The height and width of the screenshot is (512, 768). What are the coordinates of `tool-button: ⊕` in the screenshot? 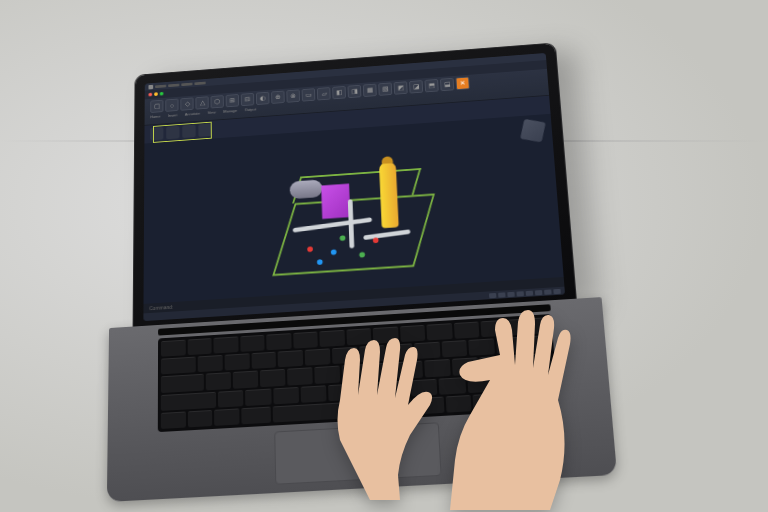 It's located at (278, 98).